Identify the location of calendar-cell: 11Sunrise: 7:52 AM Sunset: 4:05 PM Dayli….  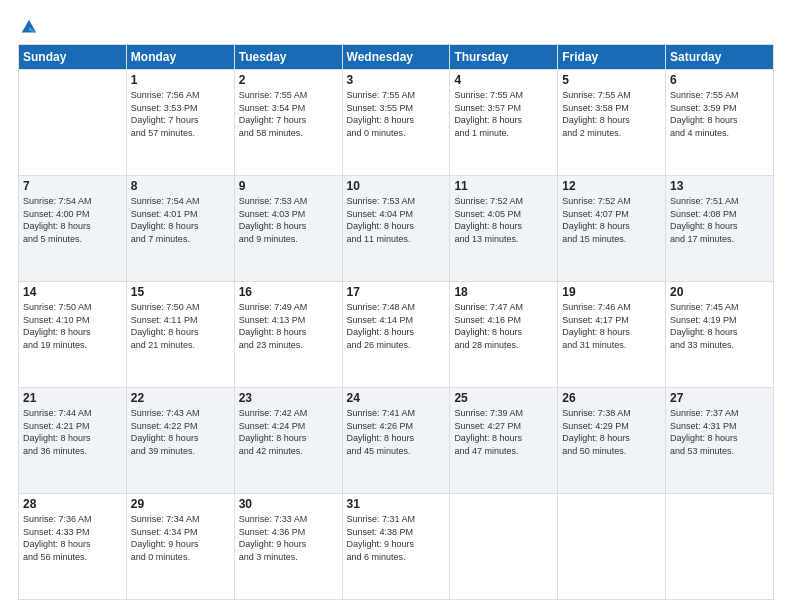
(504, 229).